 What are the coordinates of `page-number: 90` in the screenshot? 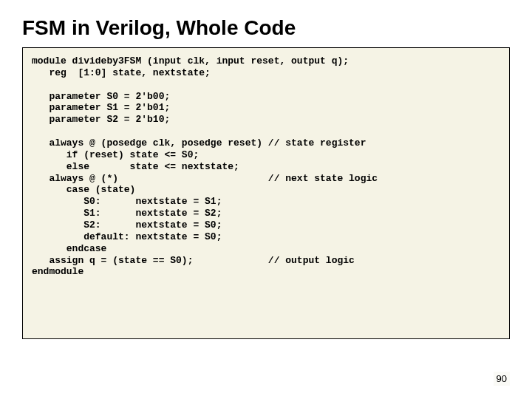 It's located at (502, 378).